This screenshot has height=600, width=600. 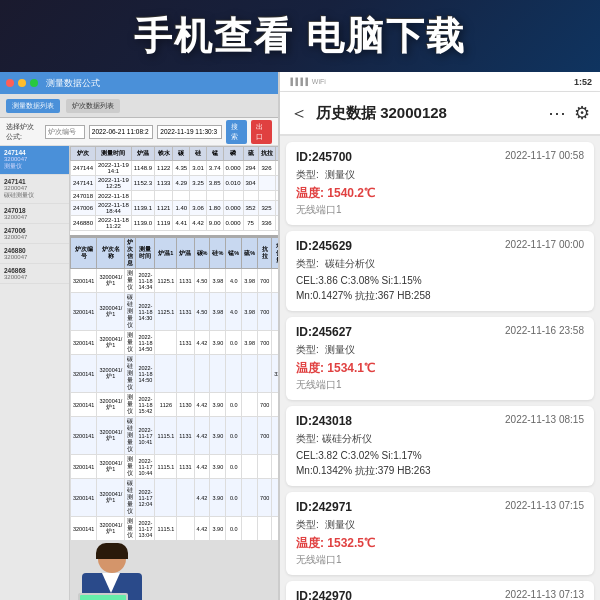 What do you see at coordinates (84, 154) in the screenshot?
I see `th-batch: 炉次` at bounding box center [84, 154].